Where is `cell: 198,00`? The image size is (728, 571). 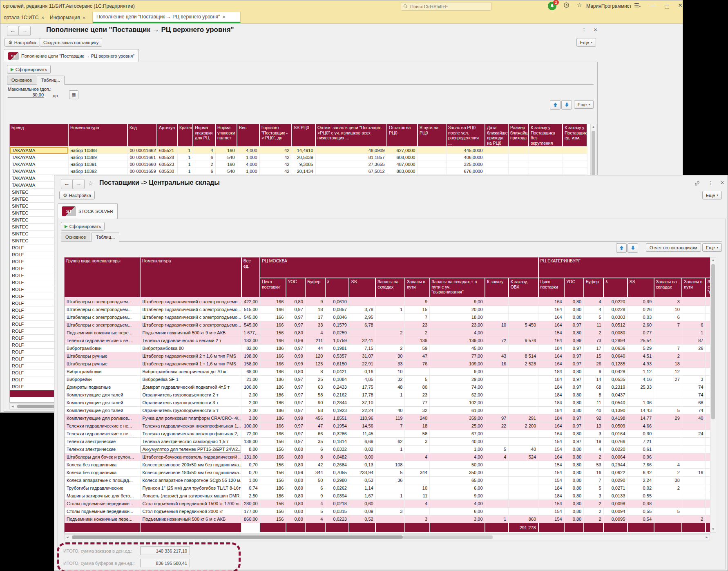 cell: 198,00 is located at coordinates (251, 356).